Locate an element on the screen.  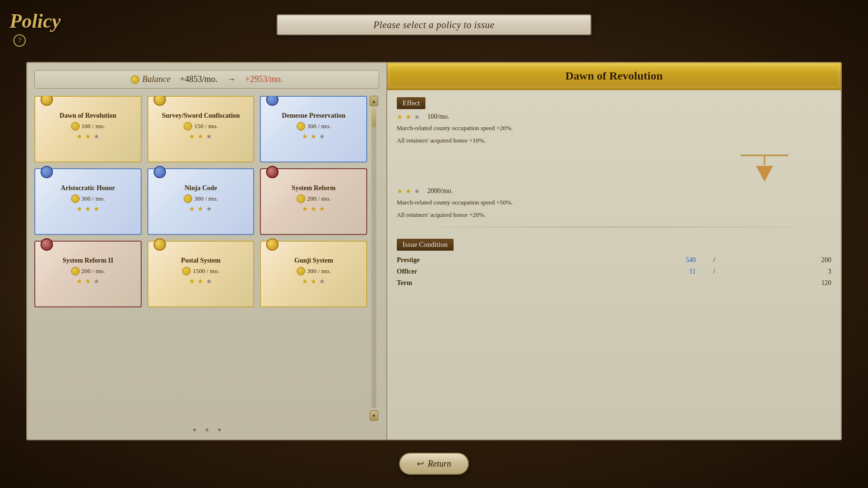
help-button: ? is located at coordinates (20, 41).